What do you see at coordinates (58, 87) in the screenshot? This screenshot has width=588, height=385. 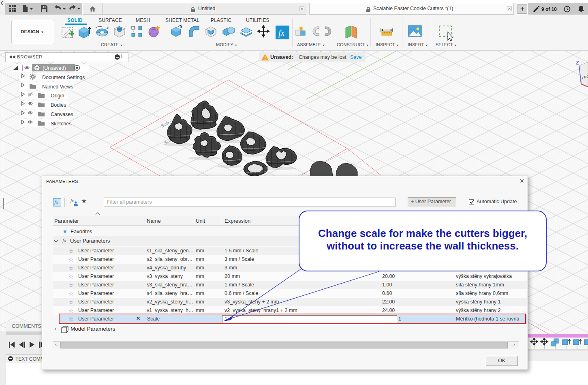 I see `svg-text: Named Views` at bounding box center [58, 87].